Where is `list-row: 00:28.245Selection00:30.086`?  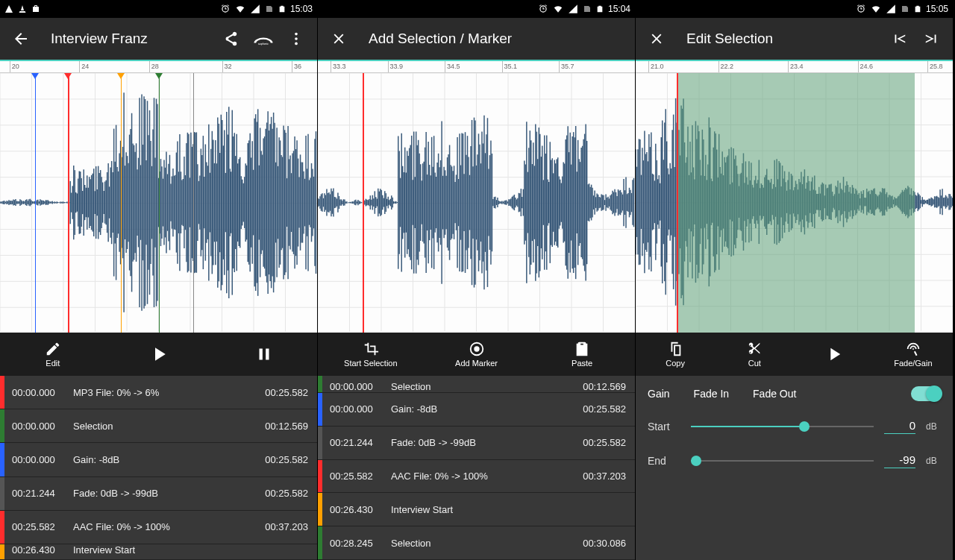
list-row: 00:28.245Selection00:30.086 is located at coordinates (476, 543).